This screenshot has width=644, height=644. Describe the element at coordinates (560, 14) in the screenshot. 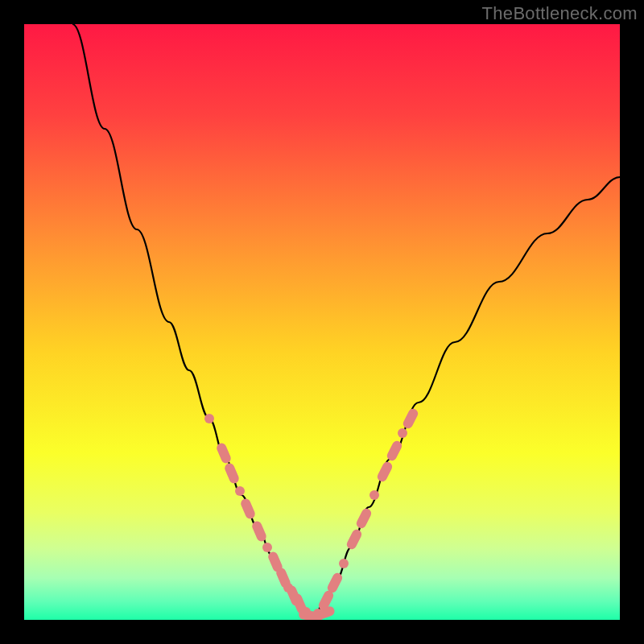

I see `watermark-text: TheBottleneck.com` at that location.